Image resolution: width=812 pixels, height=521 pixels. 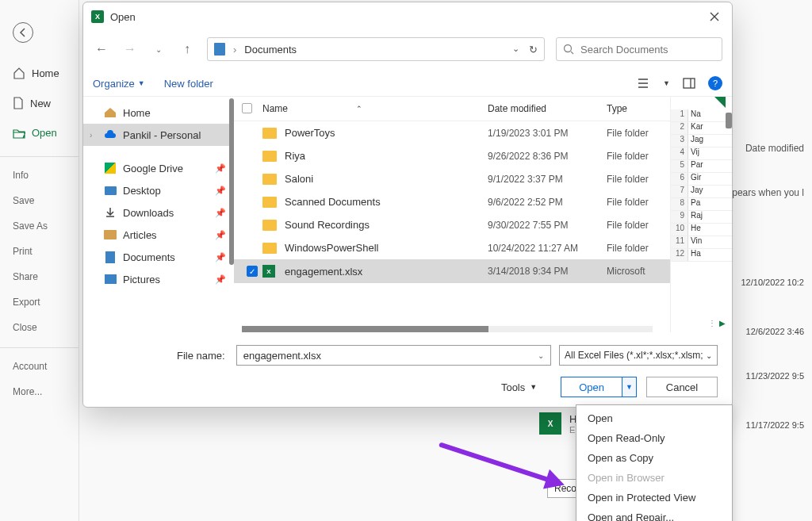 What do you see at coordinates (46, 302) in the screenshot?
I see `nav-export: Export` at bounding box center [46, 302].